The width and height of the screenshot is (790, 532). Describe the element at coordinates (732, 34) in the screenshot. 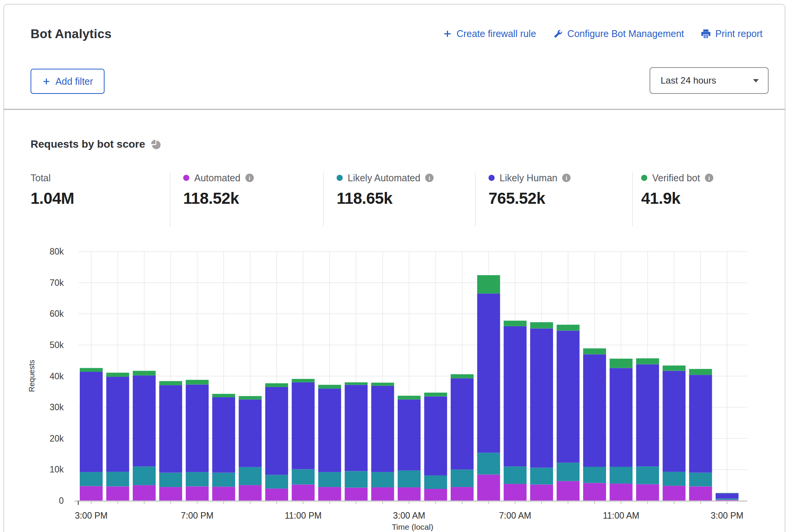

I see `print-report-link: Print report` at that location.